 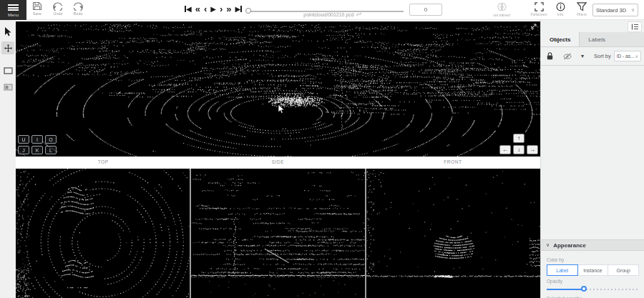 What do you see at coordinates (453, 163) in the screenshot?
I see `front-view-label: FRONT` at bounding box center [453, 163].